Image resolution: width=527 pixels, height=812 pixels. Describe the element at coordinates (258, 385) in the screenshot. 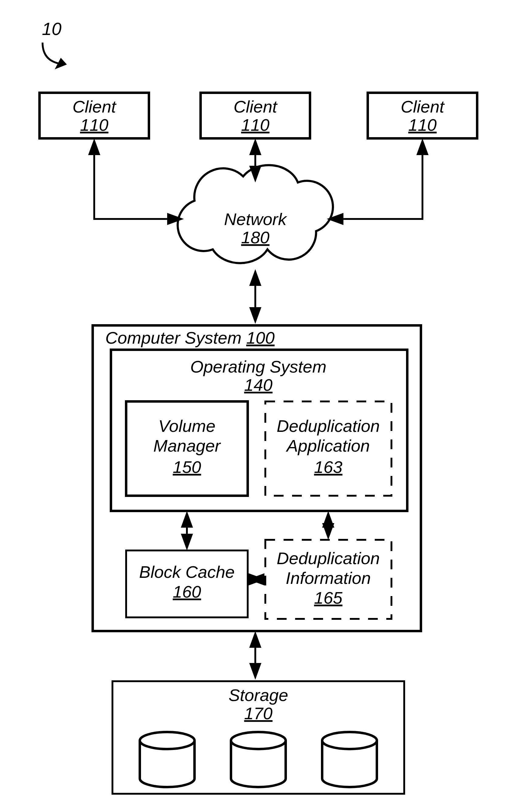

I see `svg-text: 140` at that location.